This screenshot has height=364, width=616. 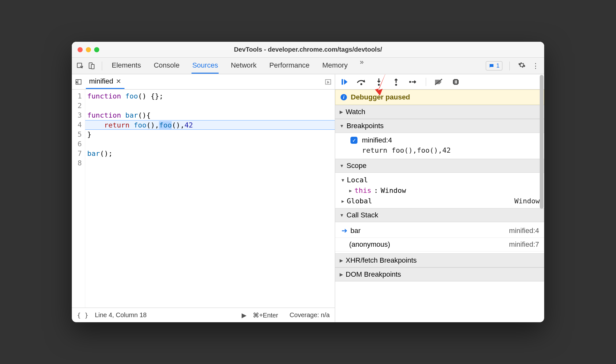 What do you see at coordinates (266, 315) in the screenshot?
I see `run-hint: ⌘+Enter` at bounding box center [266, 315].